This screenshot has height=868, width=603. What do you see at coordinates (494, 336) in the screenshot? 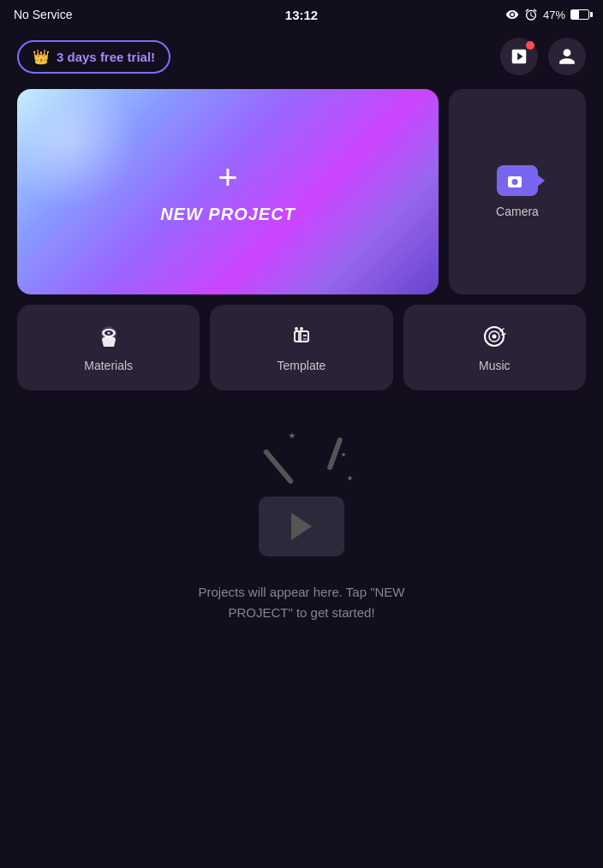
I see `music-icon` at bounding box center [494, 336].